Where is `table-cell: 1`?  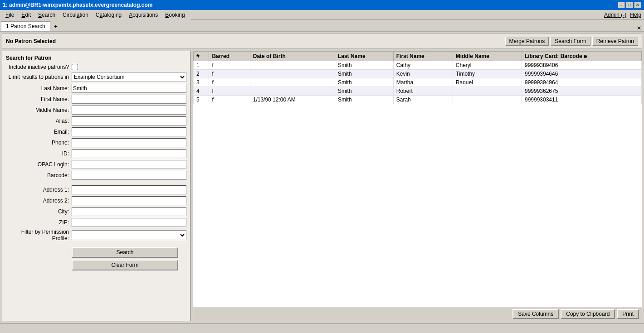 table-cell: 1 is located at coordinates (201, 65).